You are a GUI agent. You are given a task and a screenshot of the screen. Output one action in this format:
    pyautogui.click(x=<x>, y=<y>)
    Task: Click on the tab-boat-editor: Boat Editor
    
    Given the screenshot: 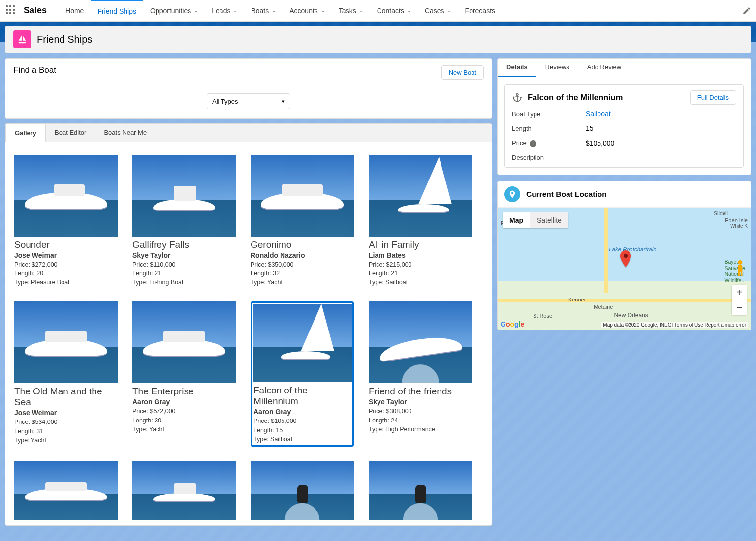 What is the action you would take?
    pyautogui.click(x=70, y=133)
    